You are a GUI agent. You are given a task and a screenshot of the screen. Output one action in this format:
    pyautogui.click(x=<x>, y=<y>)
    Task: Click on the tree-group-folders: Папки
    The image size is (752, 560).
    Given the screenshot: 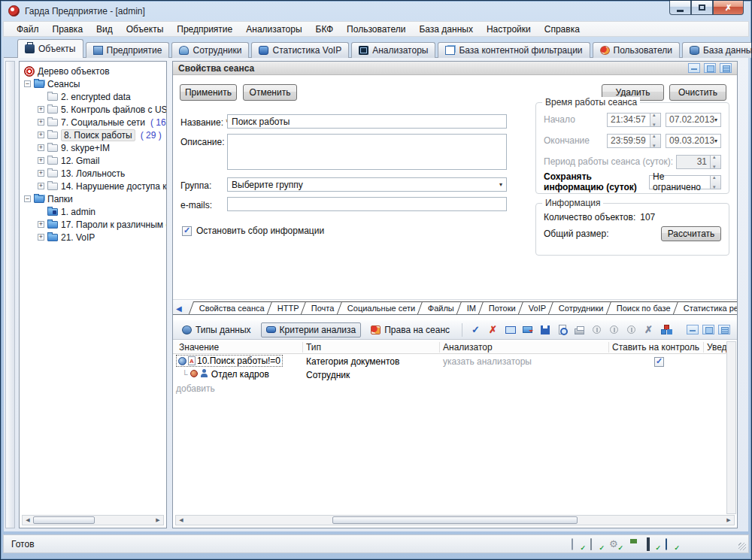 What is the action you would take?
    pyautogui.click(x=93, y=198)
    